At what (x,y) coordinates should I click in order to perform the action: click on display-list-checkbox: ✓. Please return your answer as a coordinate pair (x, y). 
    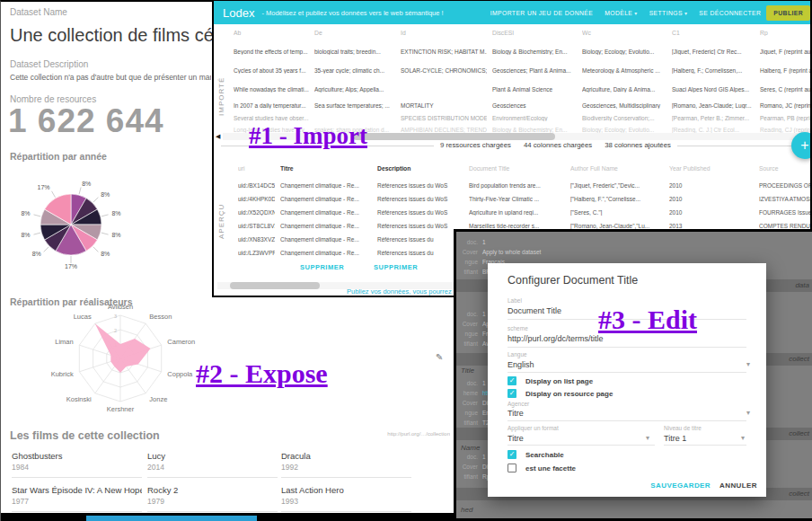
    Looking at the image, I should click on (512, 381).